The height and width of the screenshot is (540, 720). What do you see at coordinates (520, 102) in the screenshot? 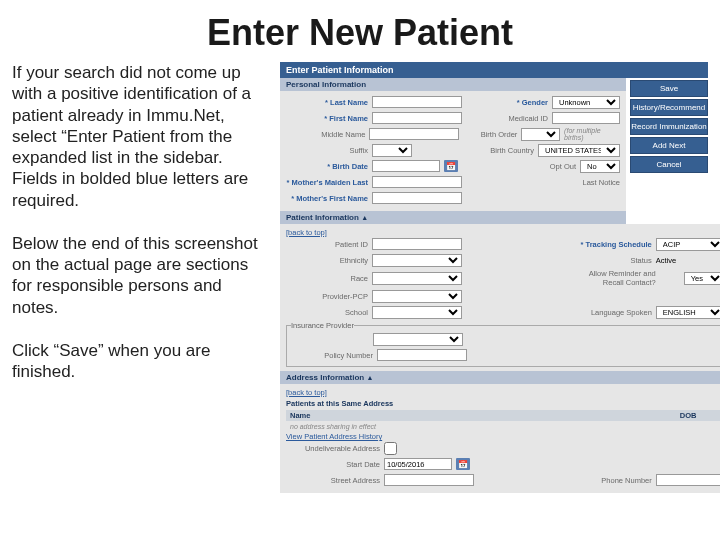
I see `label-gender: * Gender` at bounding box center [520, 102].